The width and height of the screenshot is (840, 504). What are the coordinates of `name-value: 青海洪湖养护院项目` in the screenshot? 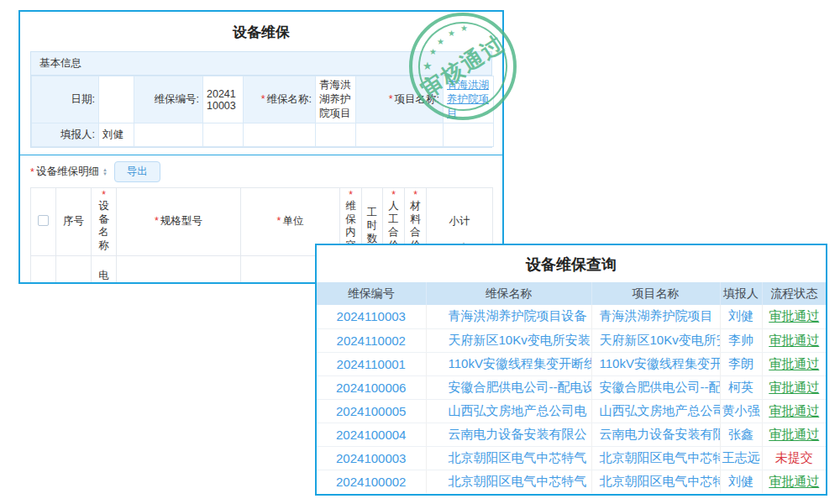 It's located at (336, 100).